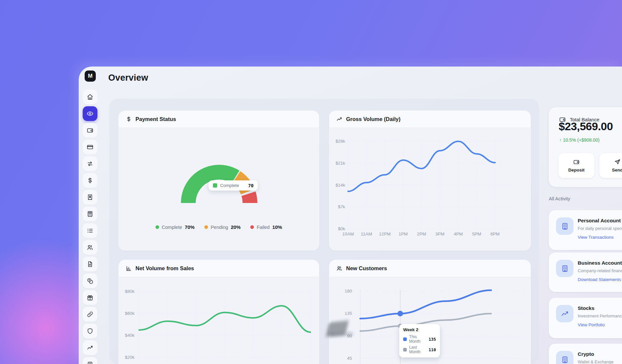 Image resolution: width=622 pixels, height=364 pixels. I want to click on axis-tick-label: 1PM, so click(403, 234).